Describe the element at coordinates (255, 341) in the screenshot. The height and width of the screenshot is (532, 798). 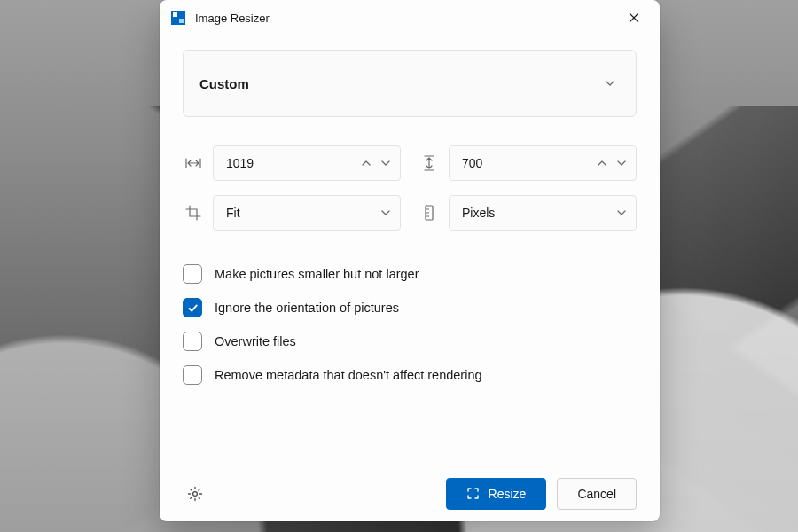
I see `option-label: Overwrite files` at that location.